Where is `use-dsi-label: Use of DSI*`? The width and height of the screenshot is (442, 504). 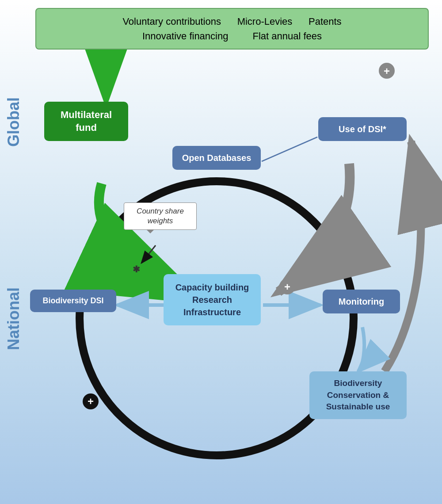
use-dsi-label: Use of DSI* is located at coordinates (362, 129).